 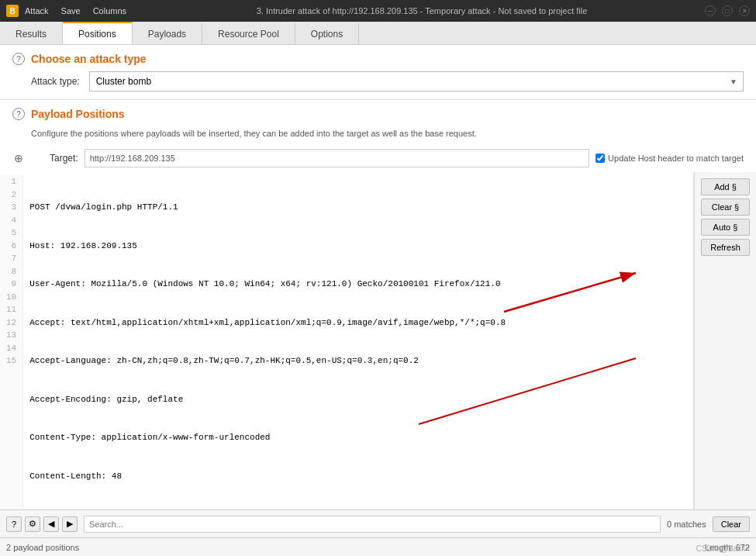 What do you see at coordinates (167, 33) in the screenshot?
I see `tab-payloads: Payloads` at bounding box center [167, 33].